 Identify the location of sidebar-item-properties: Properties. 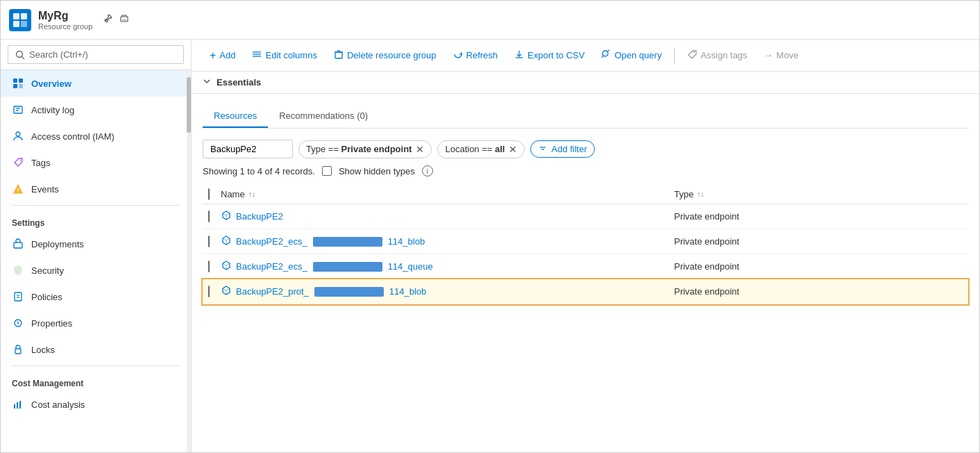
(96, 323).